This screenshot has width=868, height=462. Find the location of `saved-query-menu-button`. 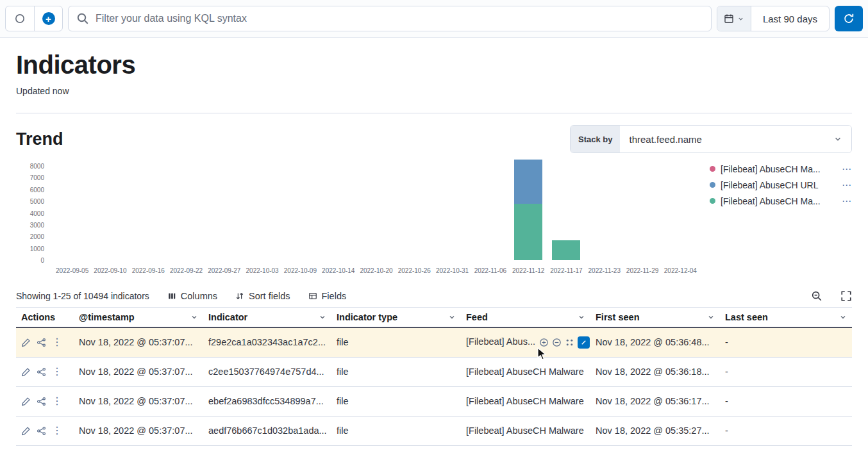

saved-query-menu-button is located at coordinates (20, 19).